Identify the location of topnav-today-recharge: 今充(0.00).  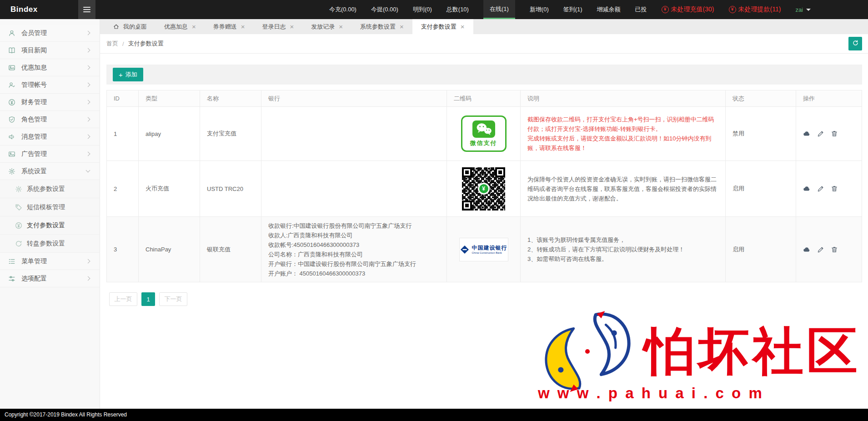
(343, 10).